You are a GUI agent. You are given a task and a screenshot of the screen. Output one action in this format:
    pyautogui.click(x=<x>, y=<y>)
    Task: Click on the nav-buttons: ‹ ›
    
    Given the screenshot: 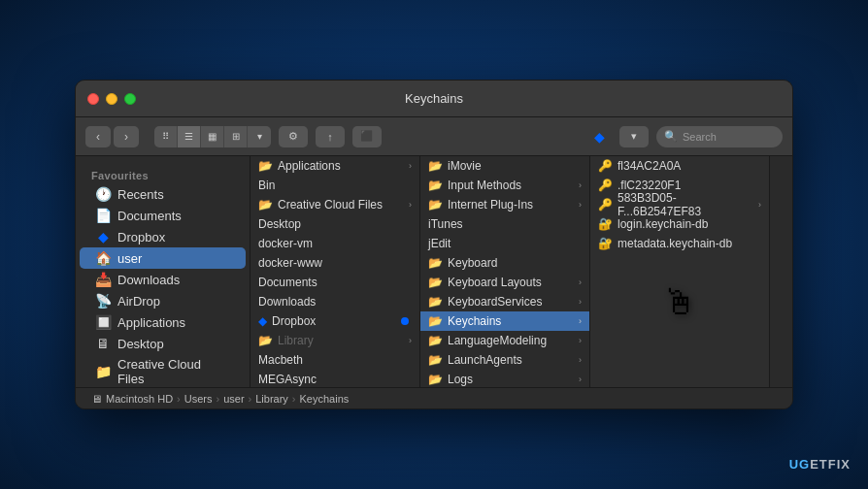 What is the action you would take?
    pyautogui.click(x=113, y=137)
    